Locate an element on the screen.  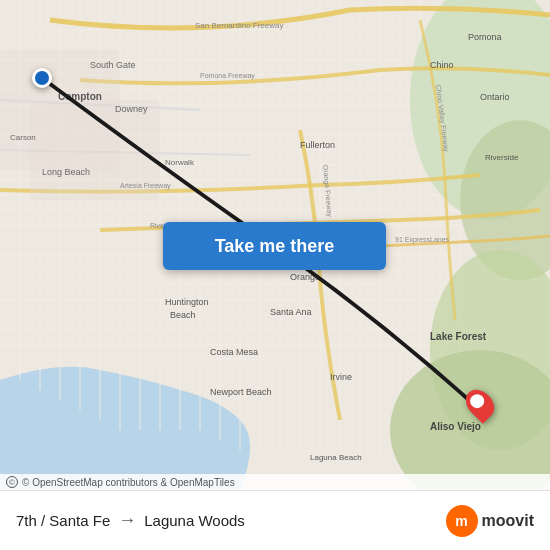
svg-text: Riverside is located at coordinates (502, 158).